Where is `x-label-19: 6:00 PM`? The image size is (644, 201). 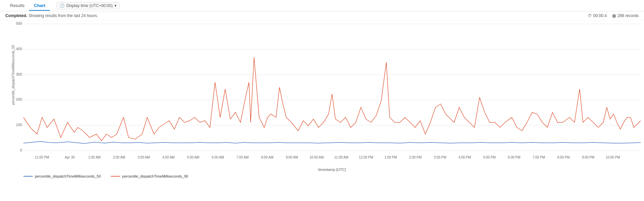
x-label-19: 6:00 PM is located at coordinates (514, 157).